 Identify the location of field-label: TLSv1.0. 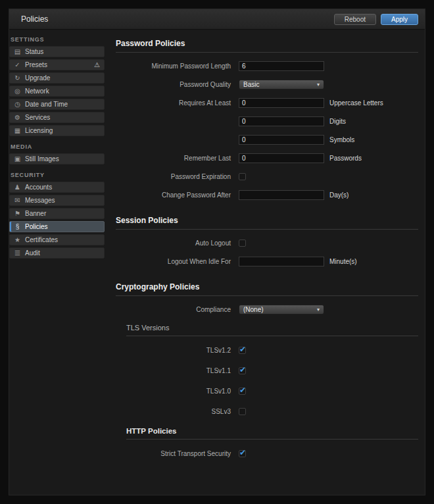
(178, 391).